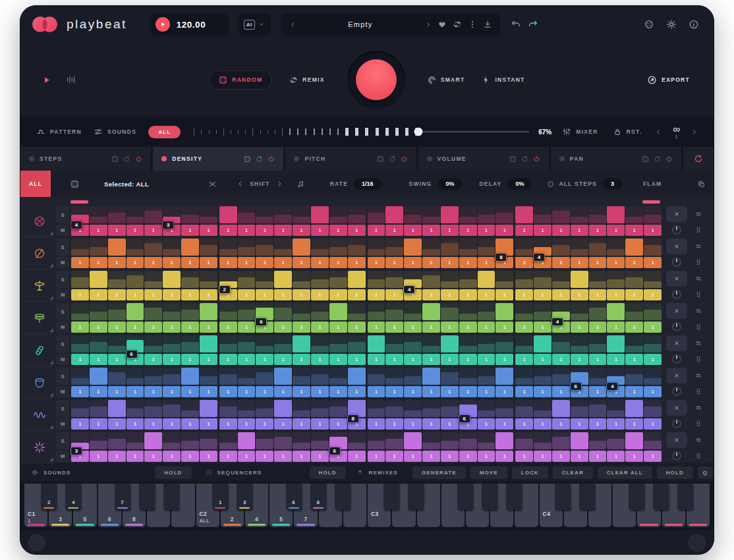 This screenshot has width=734, height=560. Describe the element at coordinates (503, 80) in the screenshot. I see `instant-button: INSTANT` at that location.